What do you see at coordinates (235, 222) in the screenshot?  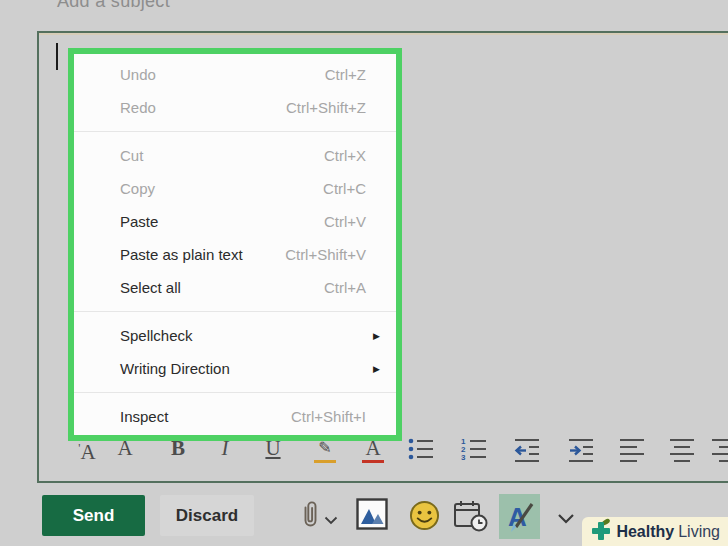 I see `menu-item-paste: PasteCtrl+V` at bounding box center [235, 222].